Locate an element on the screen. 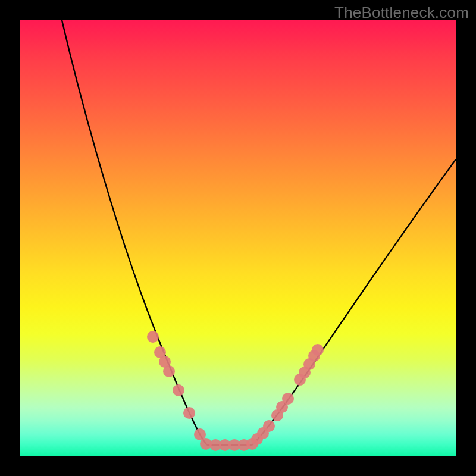  attribution-text: TheBottleneck.com is located at coordinates (402, 13).